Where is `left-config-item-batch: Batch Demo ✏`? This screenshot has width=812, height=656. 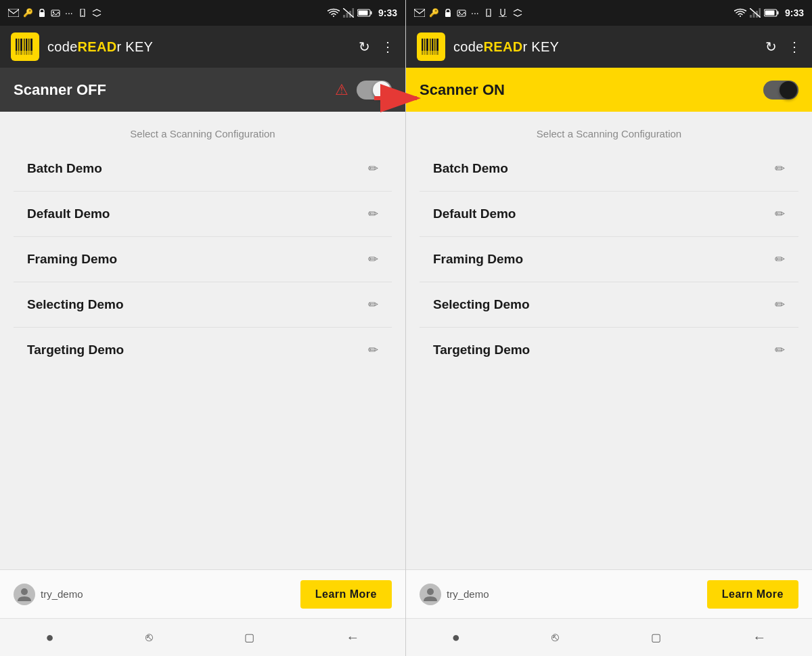 left-config-item-batch: Batch Demo ✏ is located at coordinates (203, 169).